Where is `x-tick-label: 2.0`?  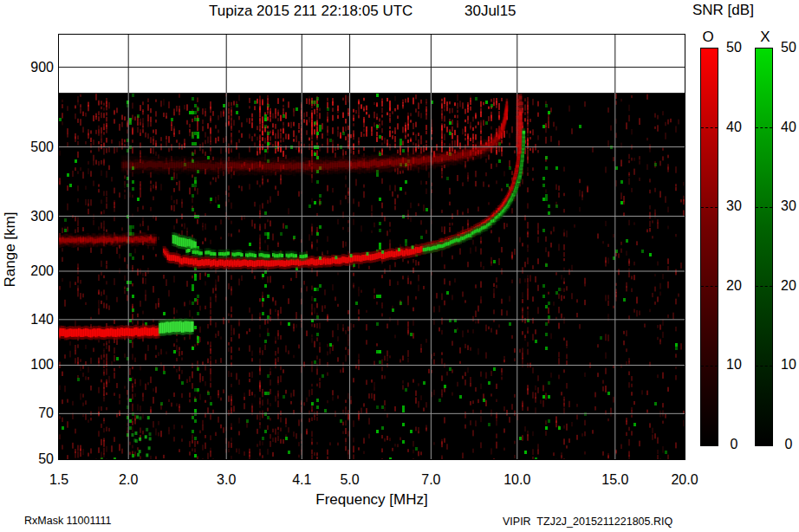 x-tick-label: 2.0 is located at coordinates (128, 480).